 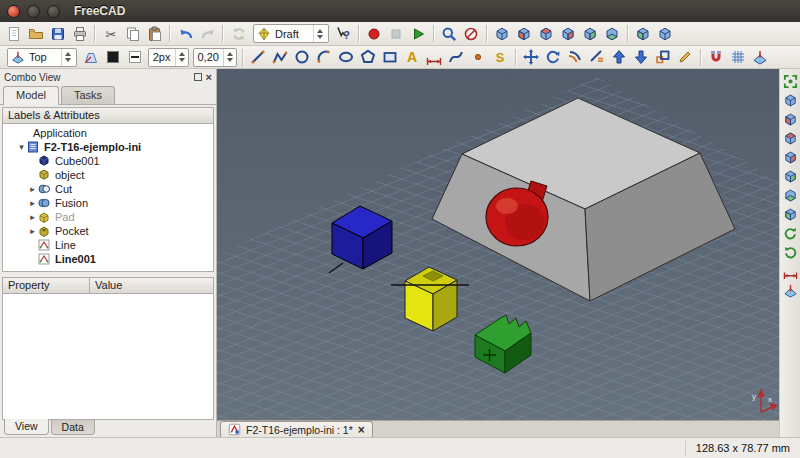 I want to click on line-width-spinbox: 2px, so click(x=168, y=58).